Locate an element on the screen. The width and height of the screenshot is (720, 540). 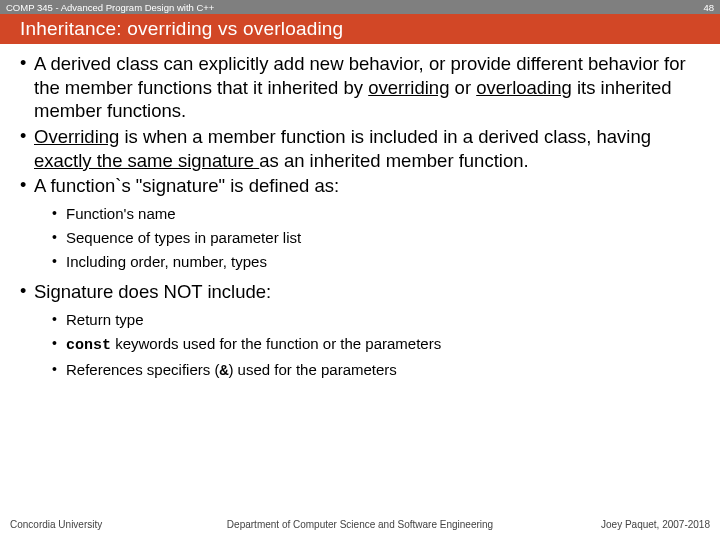
bullet-item: Overriding is when a member function is … is located at coordinates (362, 148).